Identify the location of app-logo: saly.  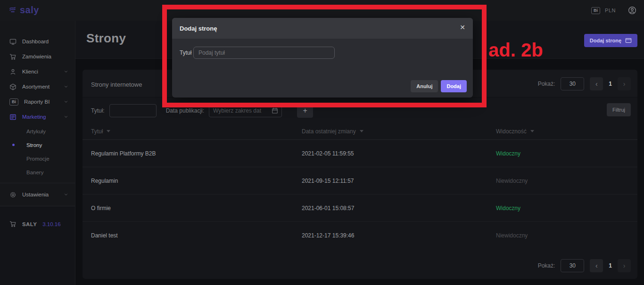
(24, 10).